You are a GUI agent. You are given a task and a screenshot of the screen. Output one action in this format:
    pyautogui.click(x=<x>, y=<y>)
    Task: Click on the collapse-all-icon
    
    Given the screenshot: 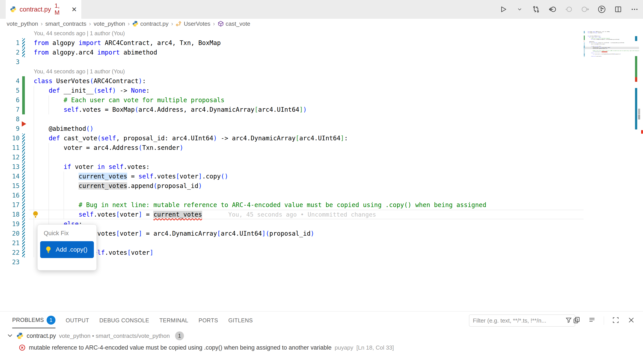 What is the action you would take?
    pyautogui.click(x=576, y=320)
    